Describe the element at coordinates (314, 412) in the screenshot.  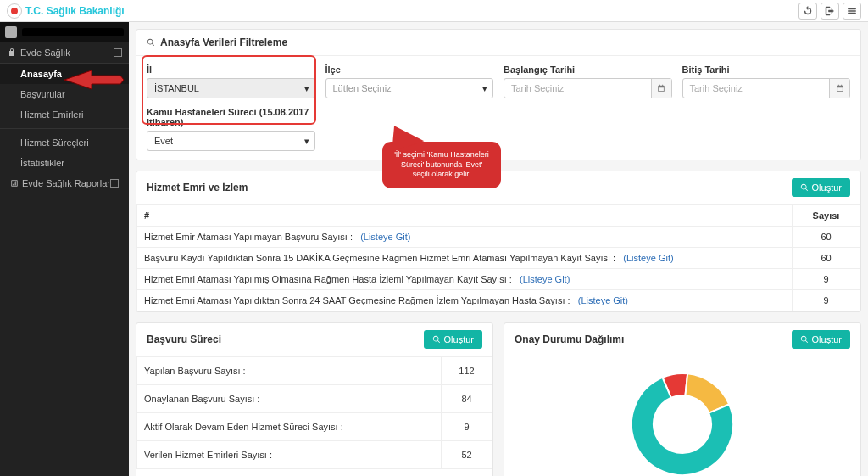
I see `basvuru-table: Yapılan Başvuru Sayısı :112 Onaylanan Ba…` at that location.